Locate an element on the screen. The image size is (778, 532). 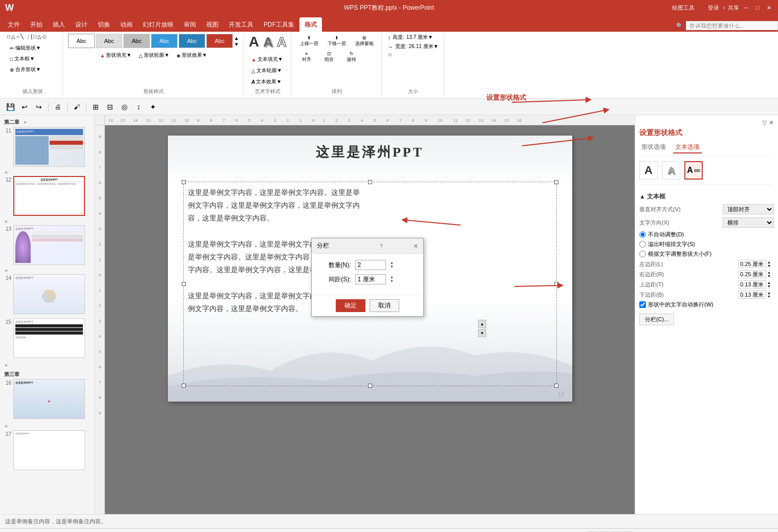
right-margin-up: ▲ is located at coordinates (769, 272).